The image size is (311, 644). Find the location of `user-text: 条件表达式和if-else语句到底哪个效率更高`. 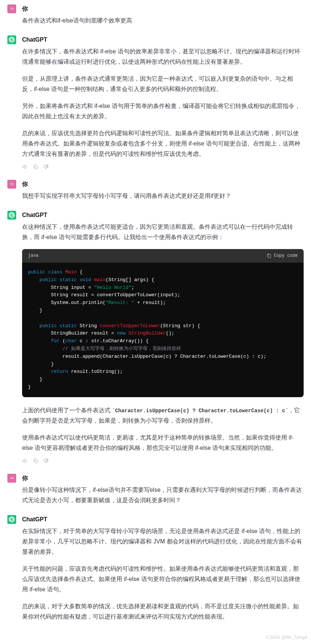

user-text: 条件表达式和if-else语句到底哪个效率更高 is located at coordinates (163, 21).